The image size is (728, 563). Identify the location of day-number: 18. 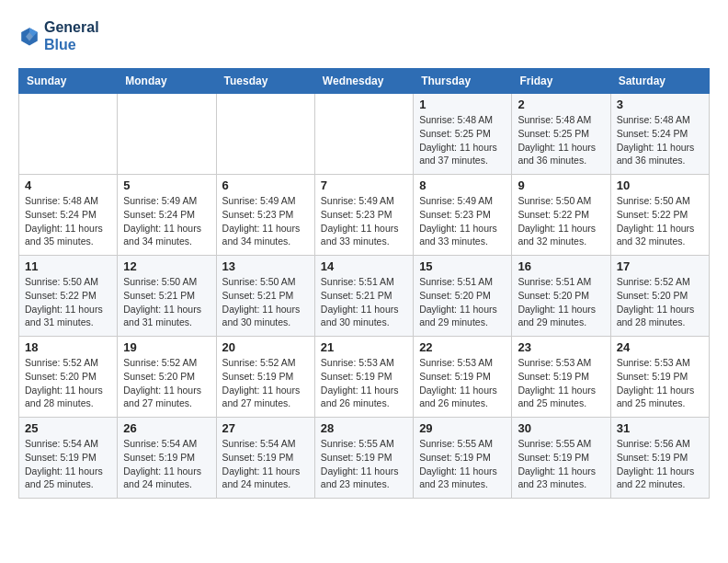
(68, 348).